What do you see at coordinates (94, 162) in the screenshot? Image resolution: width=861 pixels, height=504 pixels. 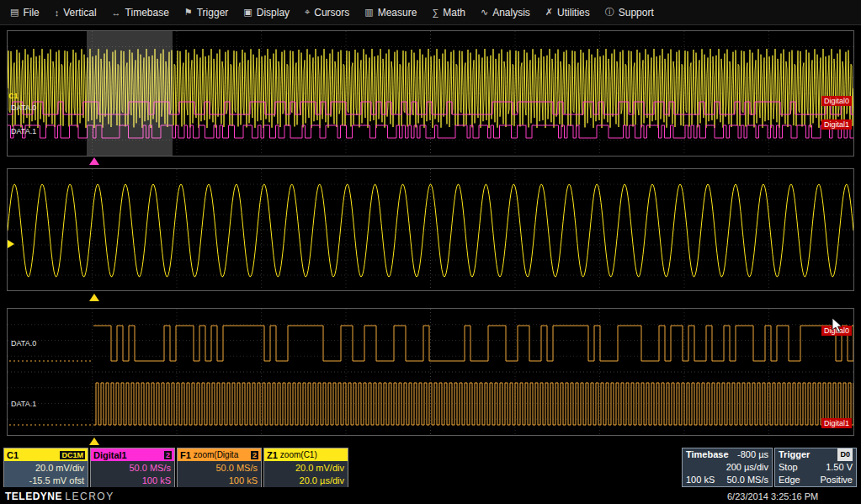 I see `trigger-position-marker` at bounding box center [94, 162].